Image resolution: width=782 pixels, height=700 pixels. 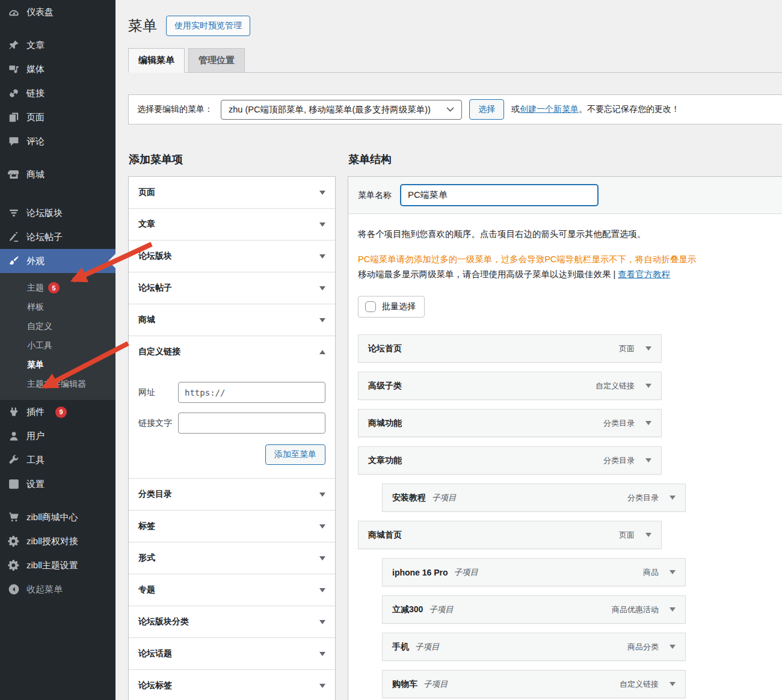 I want to click on sidebar-item-zibll-store-center: zibll商城中心, so click(x=58, y=517).